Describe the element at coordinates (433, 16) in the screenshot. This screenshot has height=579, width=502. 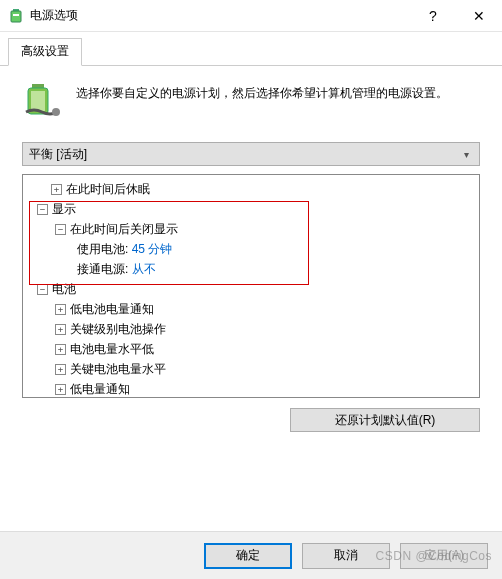
I see `help-icon: ?` at that location.